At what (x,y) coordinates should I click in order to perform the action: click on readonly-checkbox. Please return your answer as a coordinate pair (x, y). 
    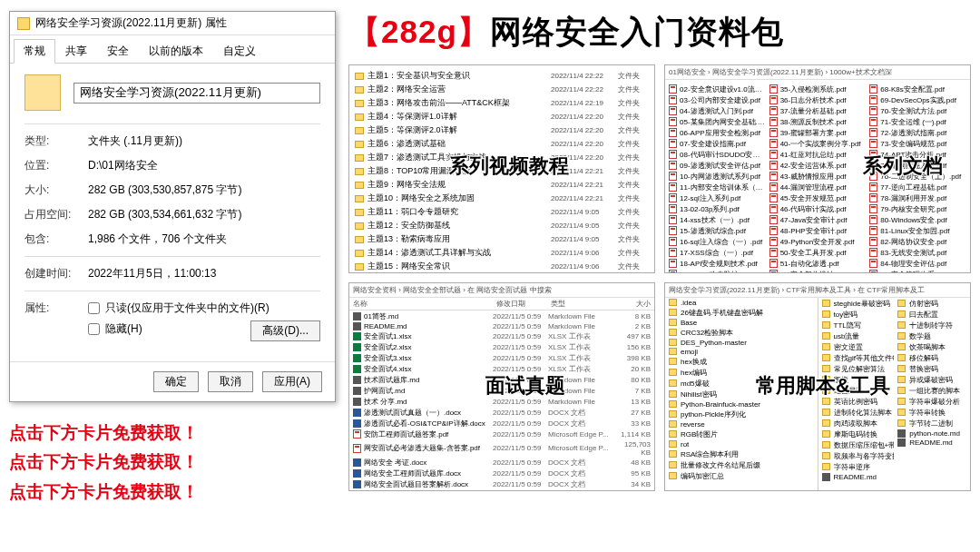
    Looking at the image, I should click on (94, 309).